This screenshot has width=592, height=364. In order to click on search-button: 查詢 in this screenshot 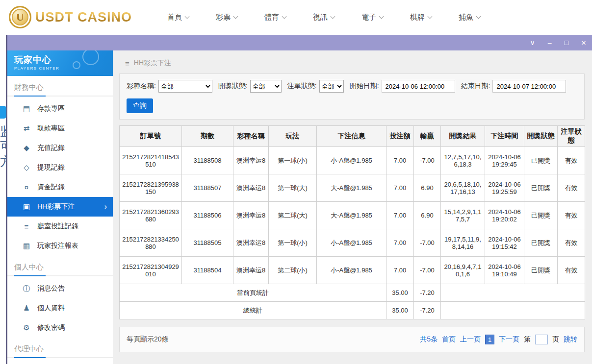, I will do `click(140, 106)`.